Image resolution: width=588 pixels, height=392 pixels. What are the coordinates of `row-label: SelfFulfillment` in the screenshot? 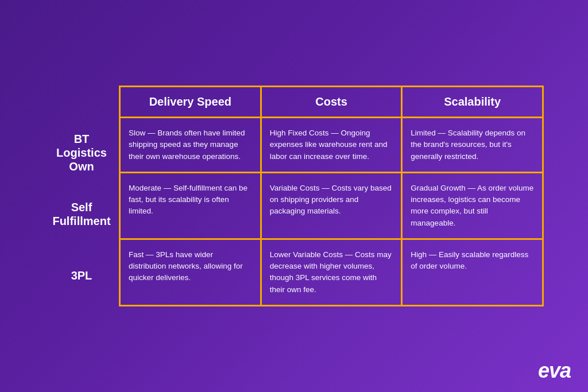 It's located at (82, 214).